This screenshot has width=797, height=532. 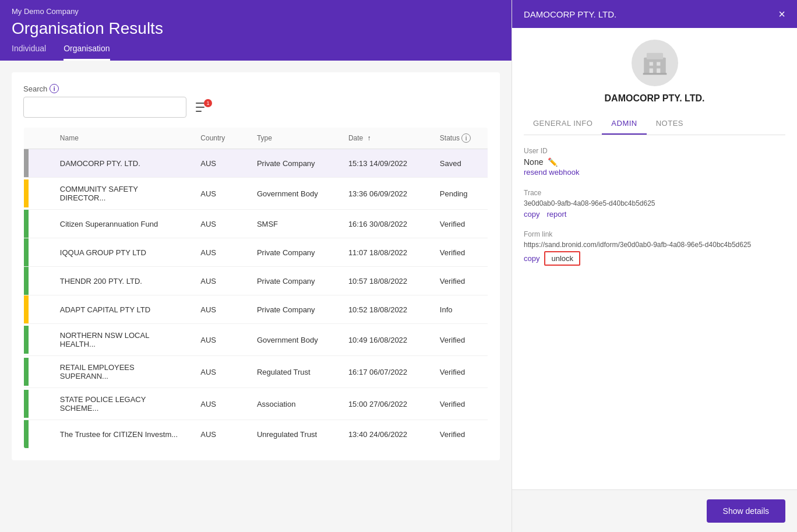 I want to click on table-row: COMMUNITY SAFETY DIRECTOR... AUS Governm…, so click(x=256, y=193).